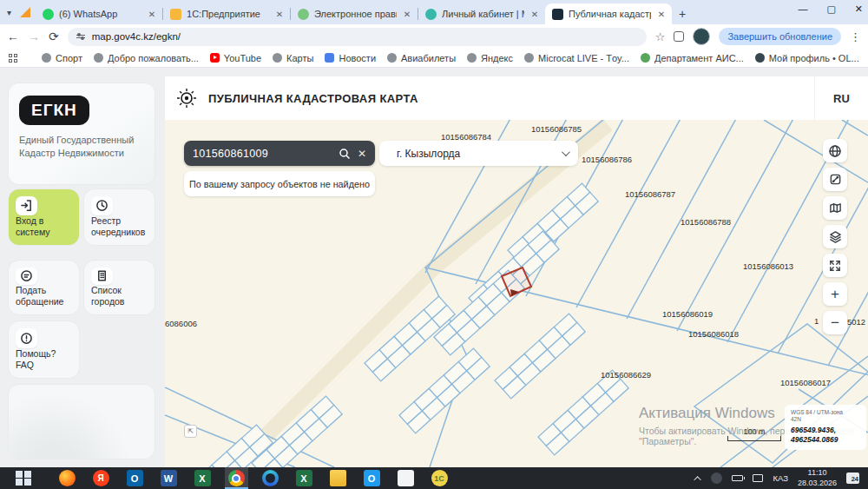 The height and width of the screenshot is (489, 868). What do you see at coordinates (43, 217) in the screenshot?
I see `sidebar-item-login: Вход в систему` at bounding box center [43, 217].